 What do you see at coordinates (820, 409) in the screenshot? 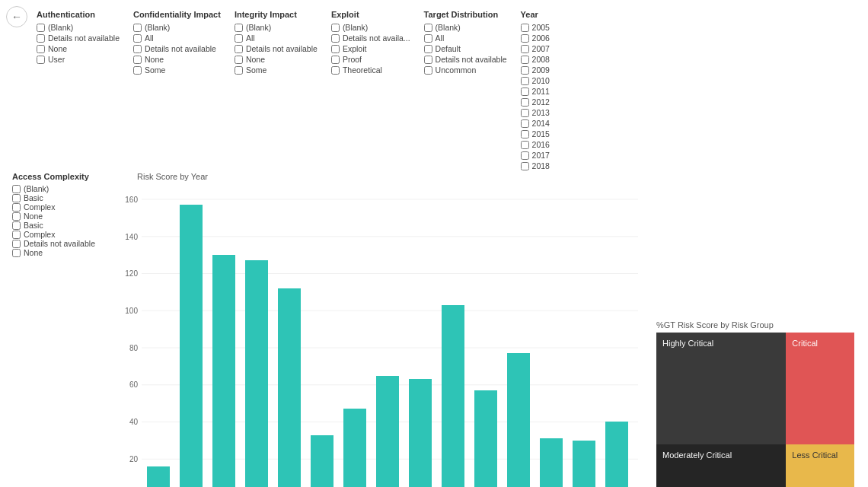
I see `treemap-right: Critical Less Critical` at bounding box center [820, 409].